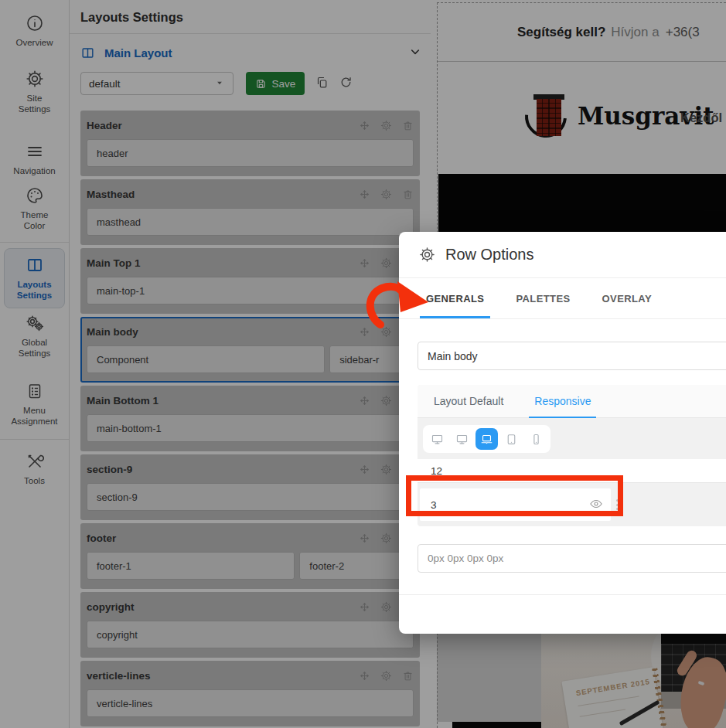 This screenshot has height=728, width=726. What do you see at coordinates (434, 505) in the screenshot?
I see `columns-responsive-value: 3` at bounding box center [434, 505].